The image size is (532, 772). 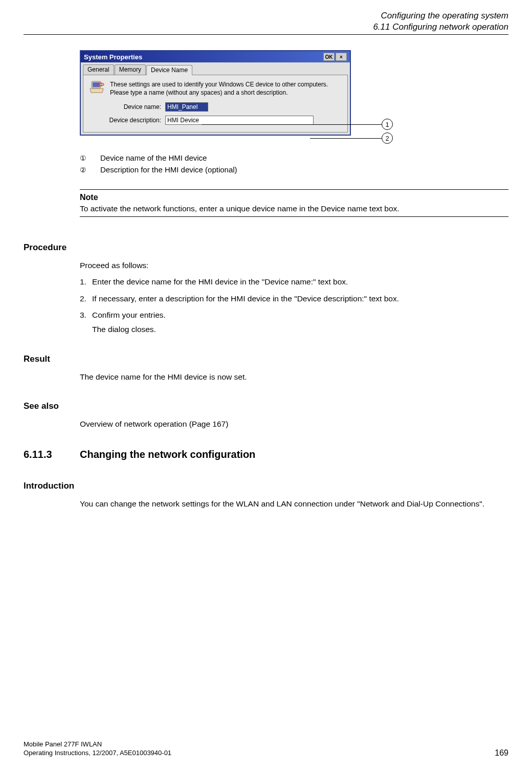 What do you see at coordinates (266, 35) in the screenshot?
I see `header-rule` at bounding box center [266, 35].